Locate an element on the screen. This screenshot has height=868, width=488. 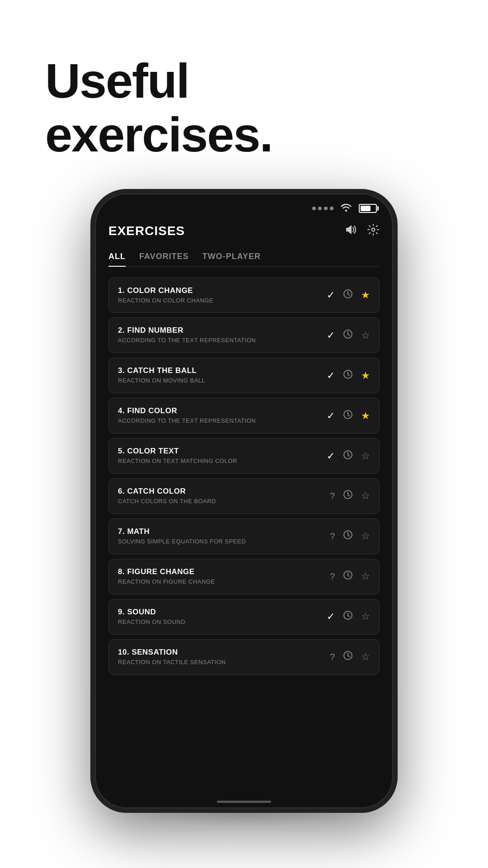
battery-icon is located at coordinates (368, 208).